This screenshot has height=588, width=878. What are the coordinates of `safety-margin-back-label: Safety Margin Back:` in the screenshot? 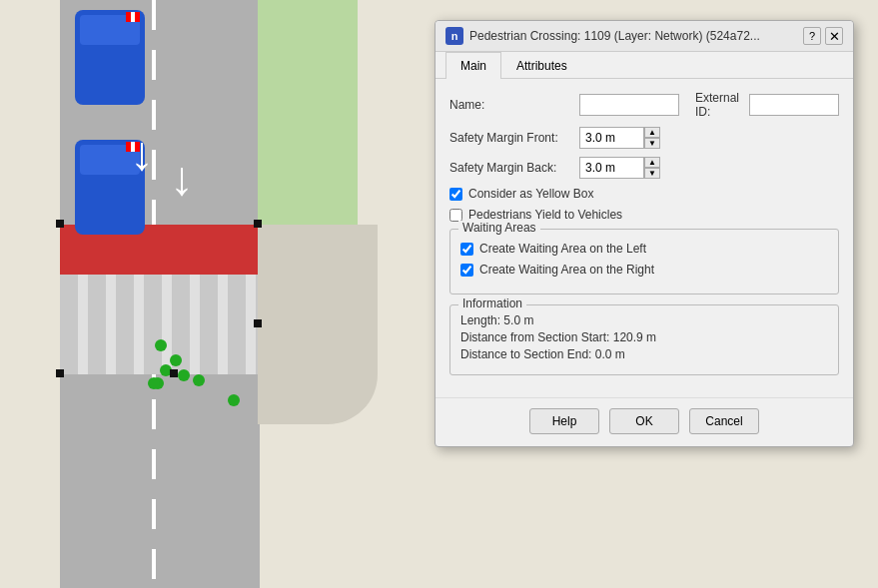 It's located at (514, 168).